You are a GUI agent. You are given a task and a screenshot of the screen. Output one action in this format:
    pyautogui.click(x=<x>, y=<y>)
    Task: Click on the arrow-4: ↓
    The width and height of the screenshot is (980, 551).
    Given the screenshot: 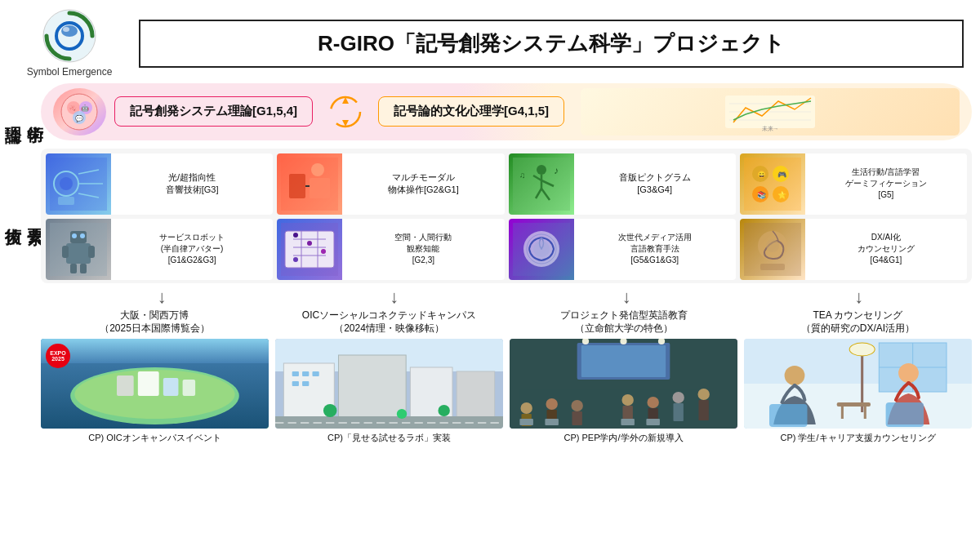 What is the action you would take?
    pyautogui.click(x=859, y=297)
    